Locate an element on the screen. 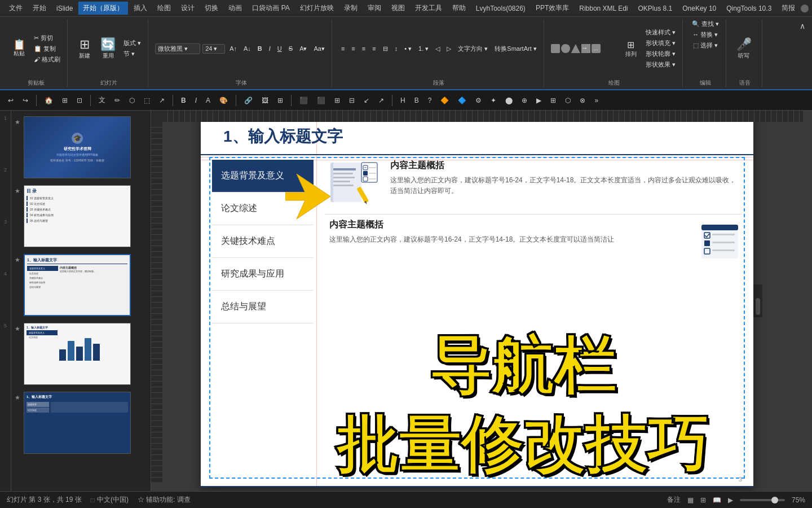 This screenshot has height=508, width=812. fmt-circle-h: H is located at coordinates (403, 100).